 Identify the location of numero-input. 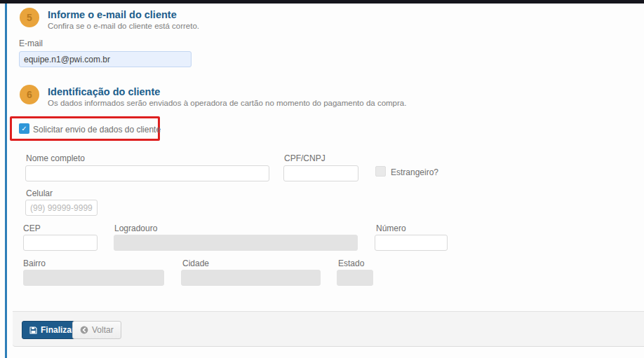
(411, 242).